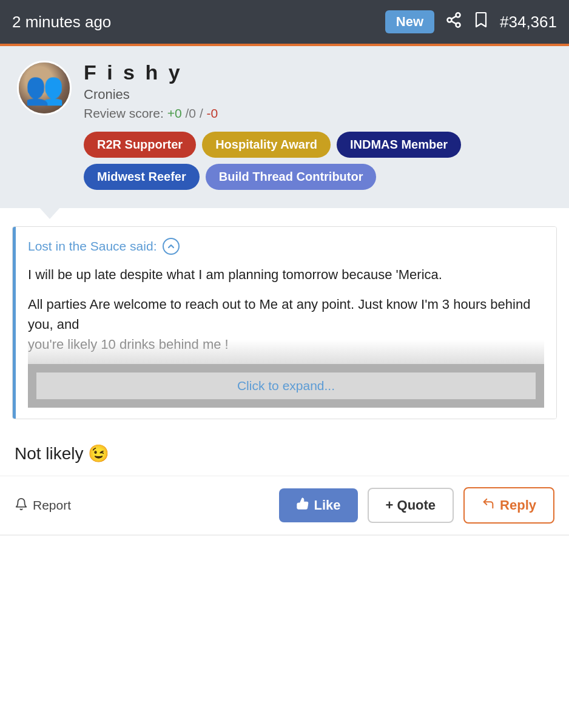 Image resolution: width=569 pixels, height=728 pixels. I want to click on post-content: Not likely 😉, so click(284, 450).